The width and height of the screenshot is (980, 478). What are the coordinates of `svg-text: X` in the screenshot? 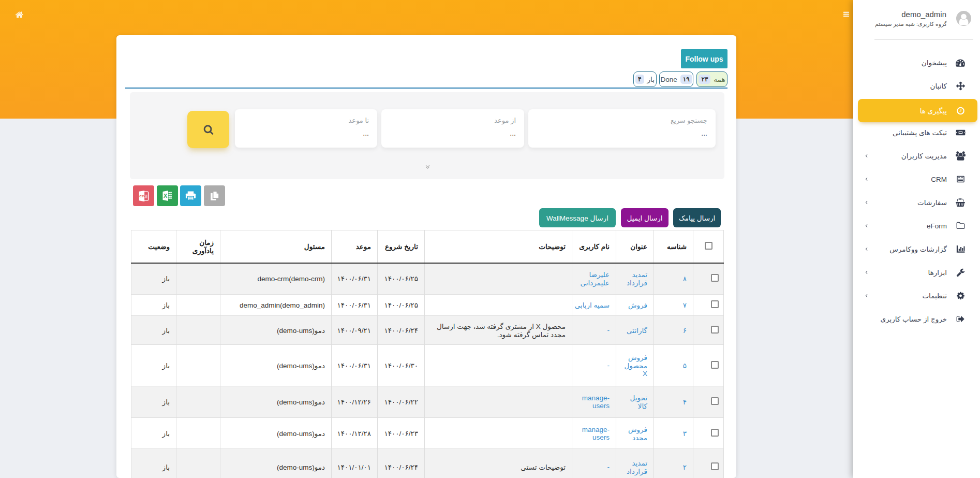 It's located at (165, 196).